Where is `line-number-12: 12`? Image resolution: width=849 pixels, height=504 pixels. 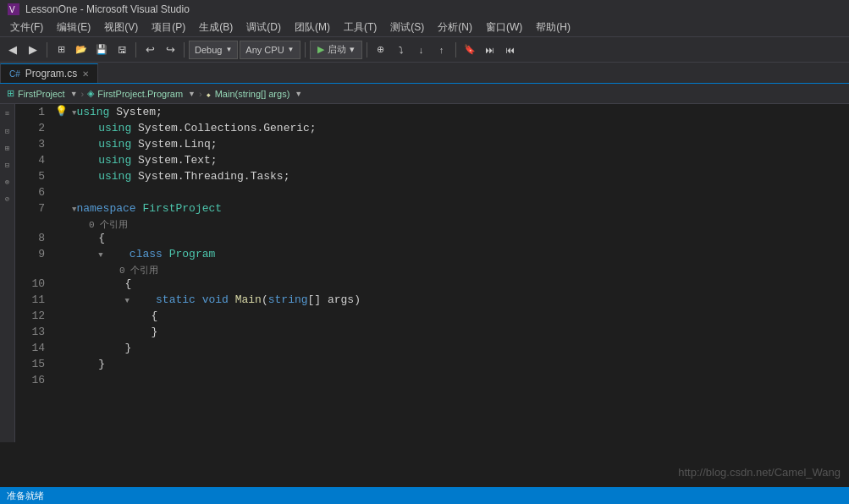 line-number-12: 12 is located at coordinates (34, 316).